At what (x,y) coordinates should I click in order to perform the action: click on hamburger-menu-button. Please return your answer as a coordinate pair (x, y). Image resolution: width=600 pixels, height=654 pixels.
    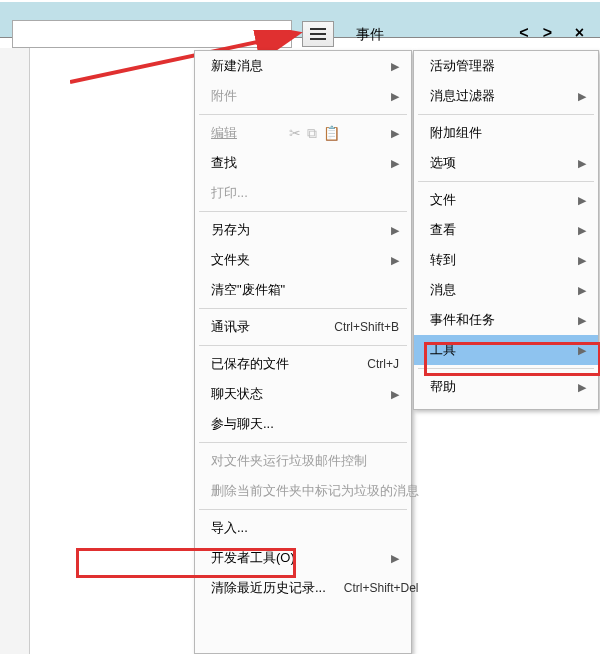
    Looking at the image, I should click on (318, 34).